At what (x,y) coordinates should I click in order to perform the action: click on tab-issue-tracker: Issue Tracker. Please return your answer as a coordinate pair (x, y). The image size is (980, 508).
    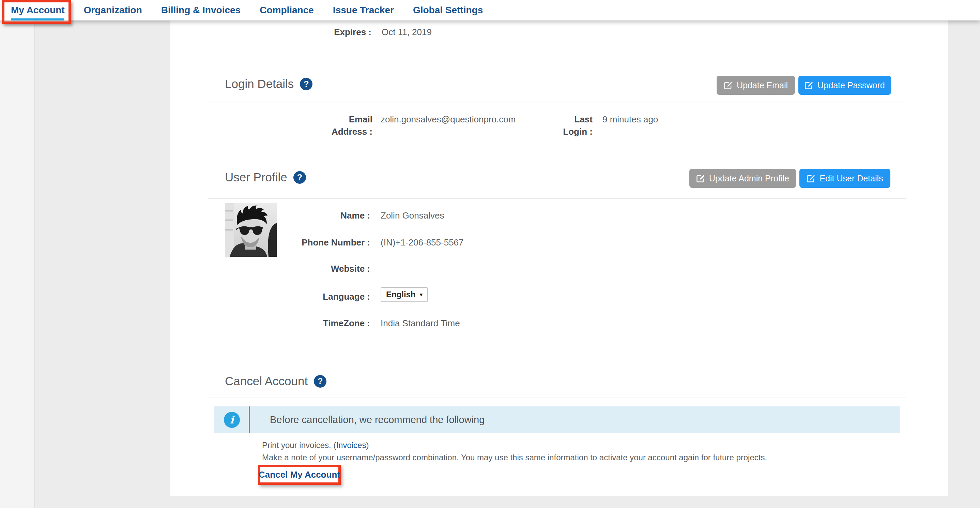
    Looking at the image, I should click on (363, 10).